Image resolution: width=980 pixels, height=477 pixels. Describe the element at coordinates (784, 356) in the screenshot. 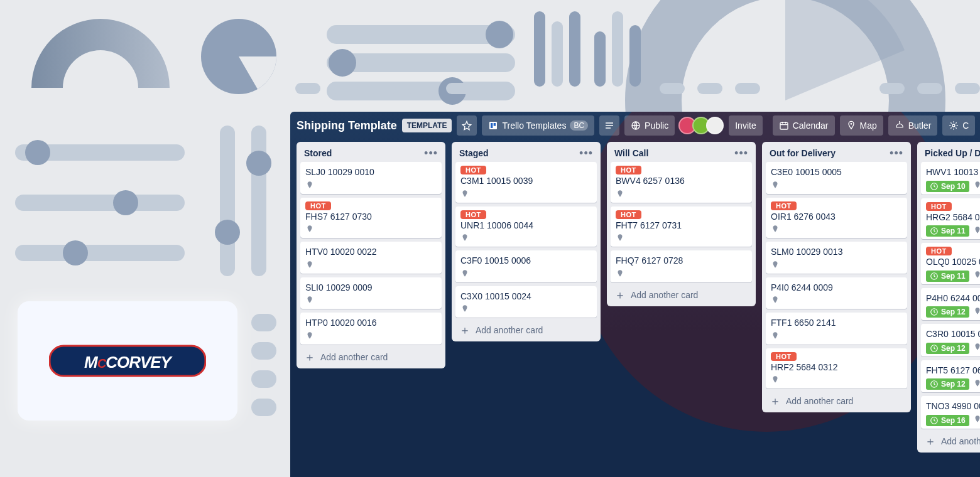

I see `hot-label: HOT` at that location.